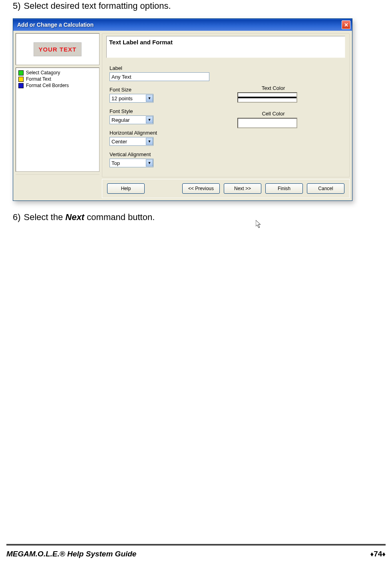 The width and height of the screenshot is (392, 564). I want to click on step6-number: 6), so click(17, 217).